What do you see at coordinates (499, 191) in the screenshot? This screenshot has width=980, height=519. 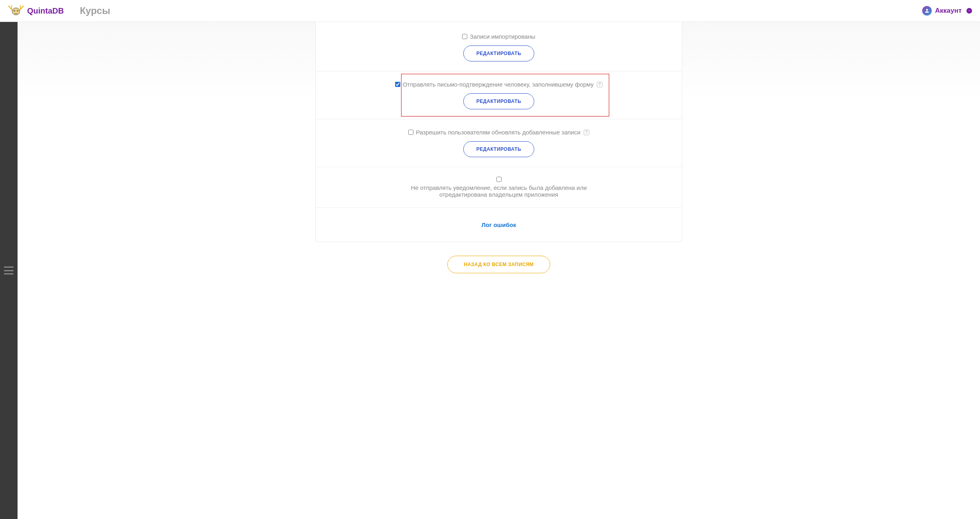 I see `label-no-notify-owner: Не отправлять уведомление, если запись б…` at bounding box center [499, 191].